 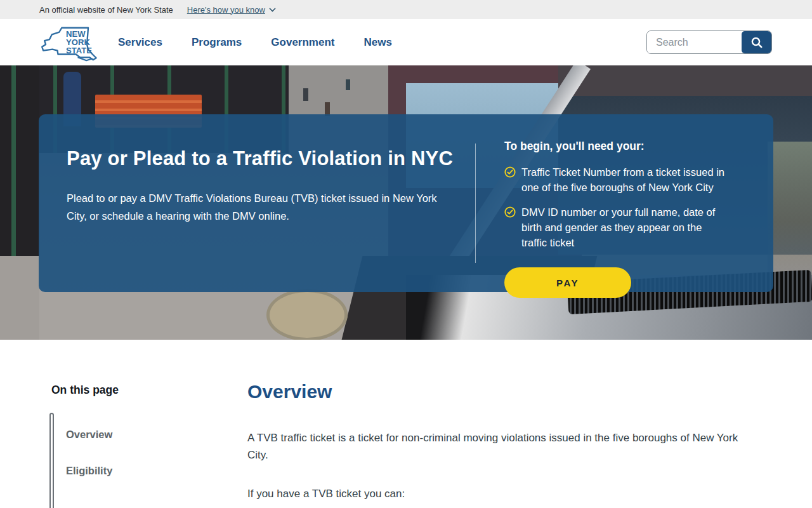 I want to click on requirement-item: Traffic Ticket Number from a ticket issu…, so click(x=617, y=180).